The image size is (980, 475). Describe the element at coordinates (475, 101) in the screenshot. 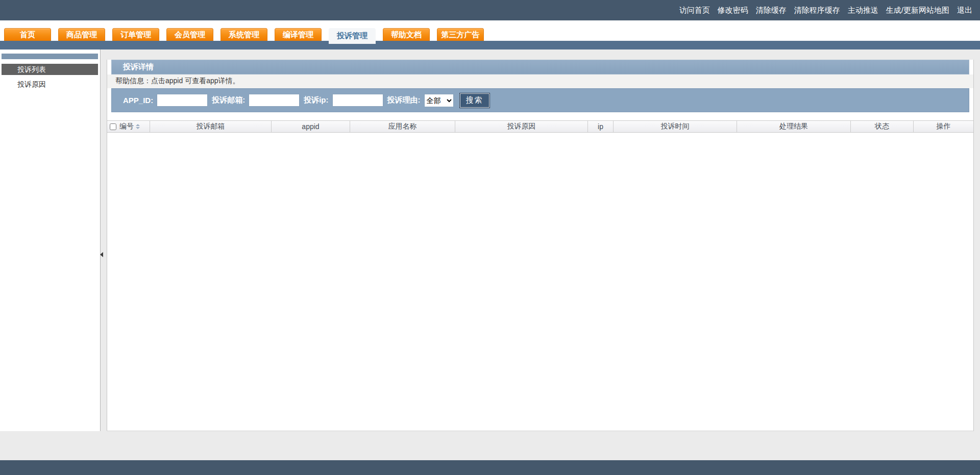

I see `search-button: 搜索` at that location.